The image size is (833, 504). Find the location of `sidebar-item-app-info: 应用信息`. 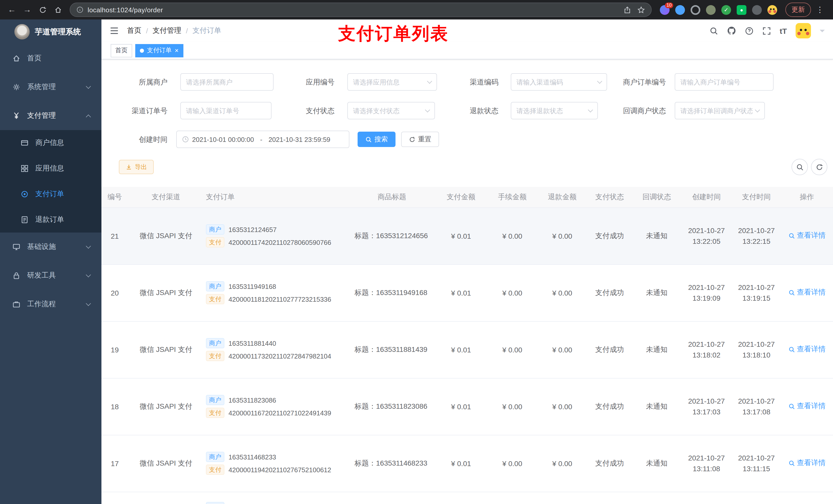

sidebar-item-app-info: 应用信息 is located at coordinates (51, 168).